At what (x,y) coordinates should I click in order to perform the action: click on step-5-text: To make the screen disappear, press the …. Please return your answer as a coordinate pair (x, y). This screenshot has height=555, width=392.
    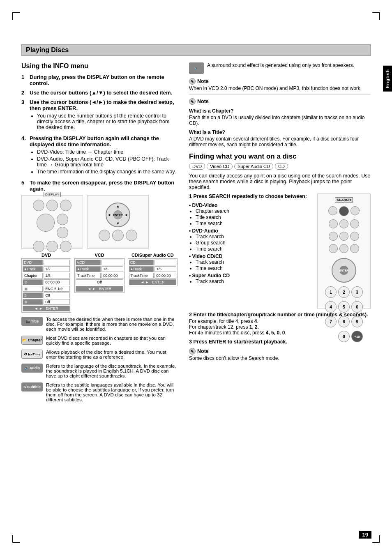
    Looking at the image, I should click on (104, 186).